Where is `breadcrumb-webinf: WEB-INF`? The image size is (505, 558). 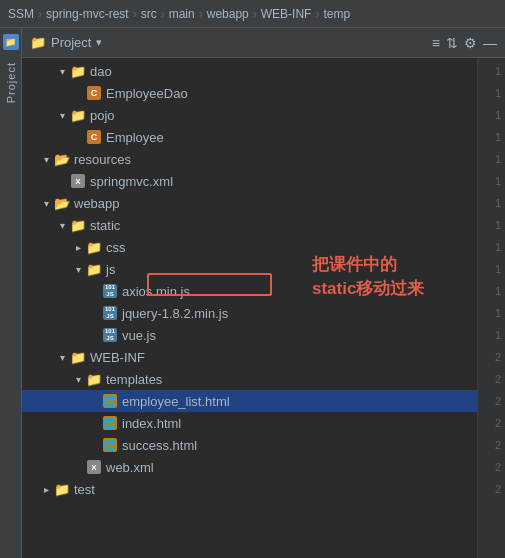 breadcrumb-webinf: WEB-INF is located at coordinates (286, 14).